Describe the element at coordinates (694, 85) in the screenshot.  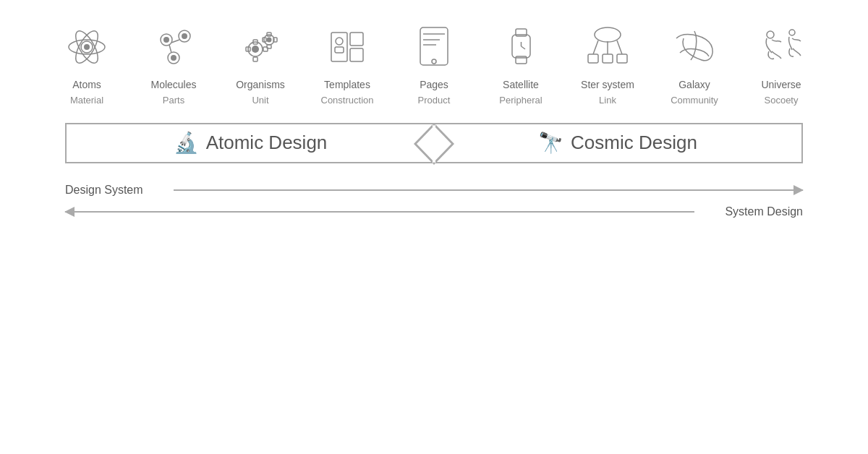
I see `label-galaxy: Galaxy` at that location.